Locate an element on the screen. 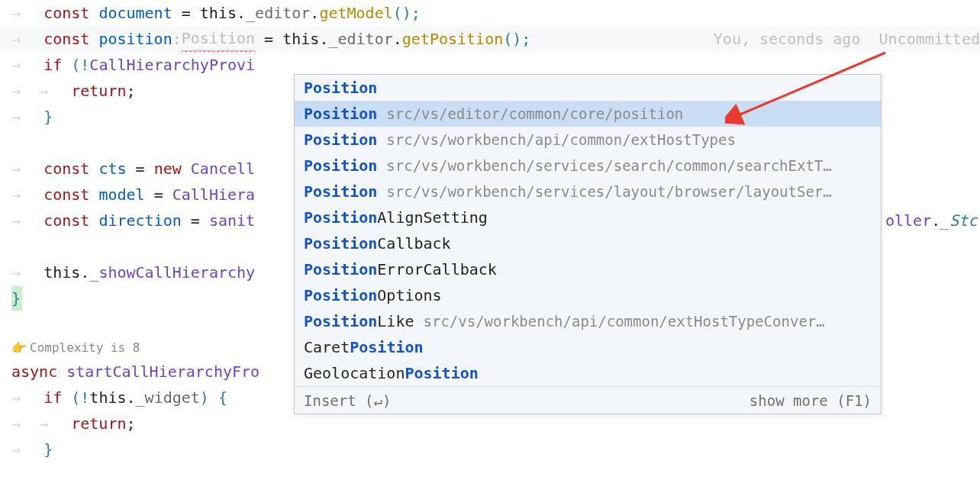 This screenshot has height=496, width=980. suggestion-detail: src/vs/editor/common/core/position is located at coordinates (534, 114).